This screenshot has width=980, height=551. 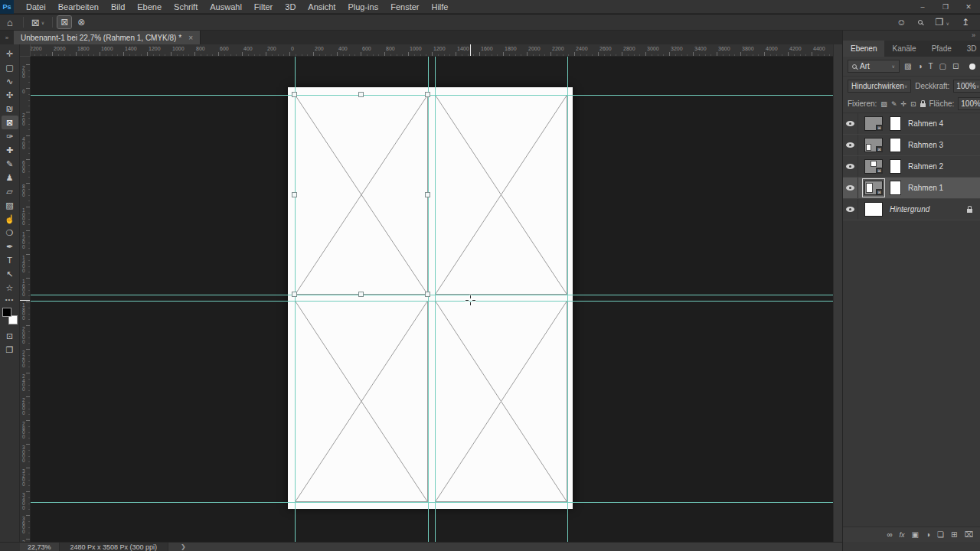 I want to click on dodge-tool: ❍, so click(x=10, y=233).